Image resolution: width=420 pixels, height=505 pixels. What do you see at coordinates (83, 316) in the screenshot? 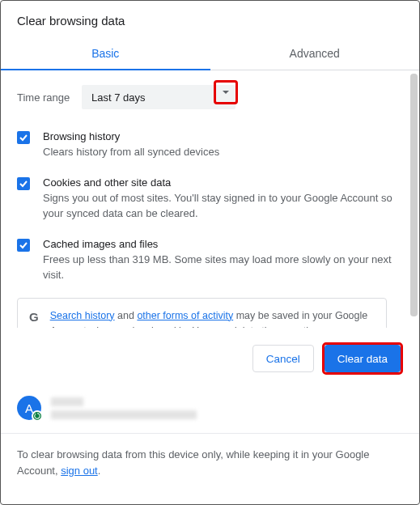
I see `search-history-link: Search history` at bounding box center [83, 316].